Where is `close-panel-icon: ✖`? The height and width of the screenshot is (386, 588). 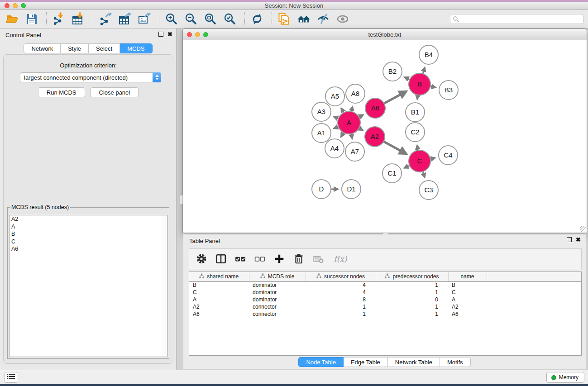
close-panel-icon: ✖ is located at coordinates (170, 34).